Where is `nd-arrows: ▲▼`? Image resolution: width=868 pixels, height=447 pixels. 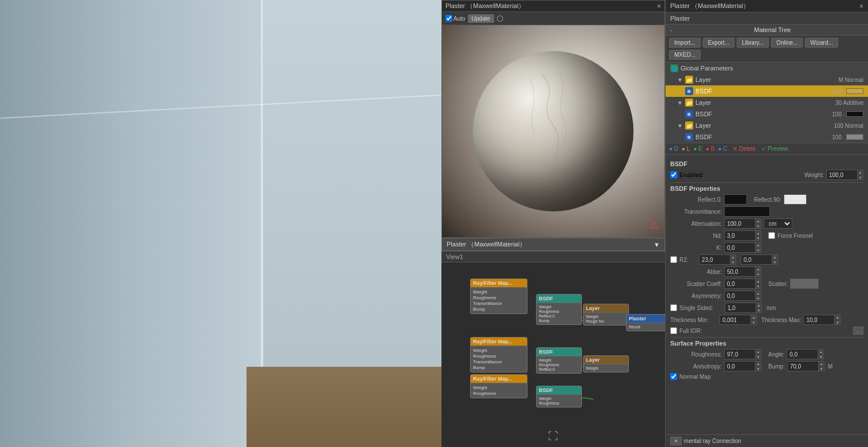
nd-arrows: ▲▼ is located at coordinates (758, 236).